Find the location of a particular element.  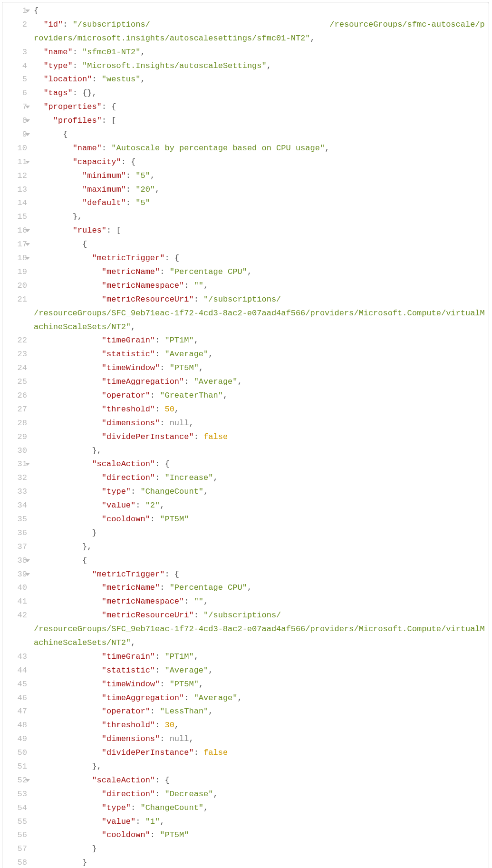

gutter-line-number: 30 is located at coordinates (18, 451).